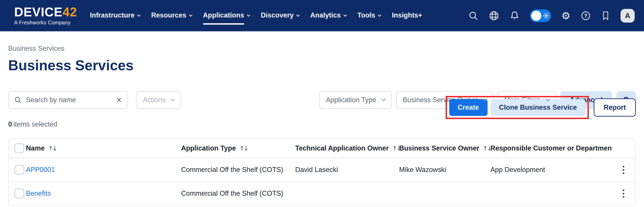  I want to click on brand-tagline: A Freshworks Company, so click(46, 23).